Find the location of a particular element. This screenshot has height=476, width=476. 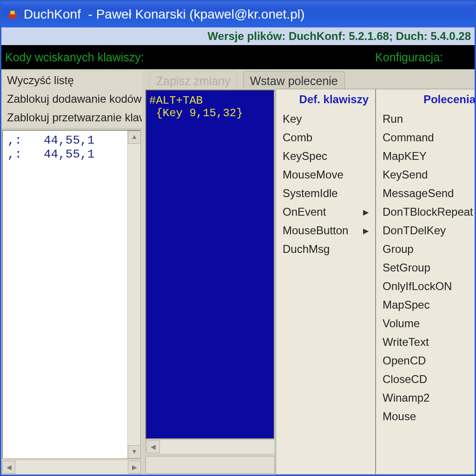

menu-item-label: DuchMsg is located at coordinates (306, 249).